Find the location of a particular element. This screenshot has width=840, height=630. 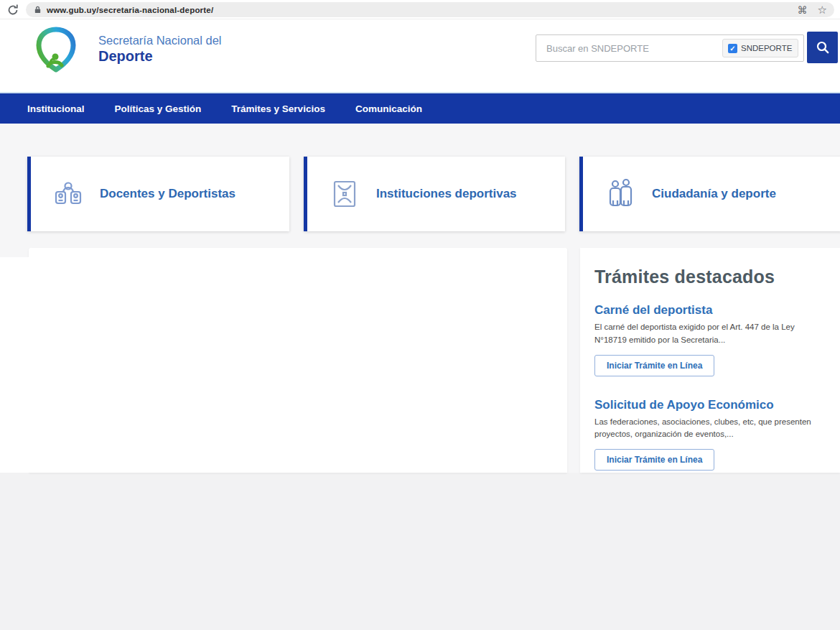

search-button is located at coordinates (823, 47).